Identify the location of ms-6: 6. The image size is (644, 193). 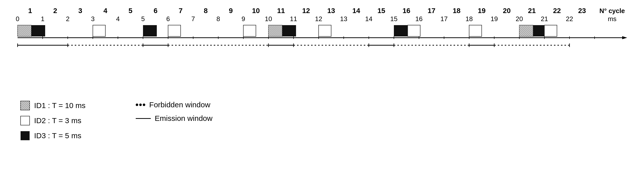
(168, 19).